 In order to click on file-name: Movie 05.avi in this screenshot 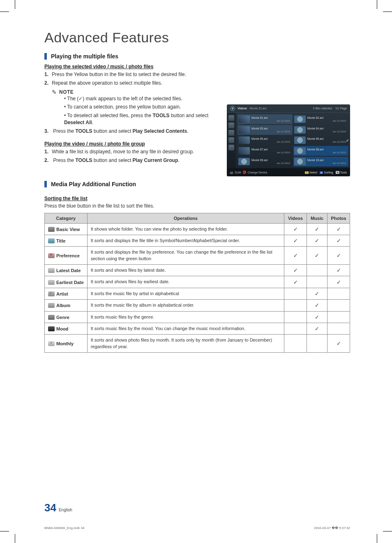, I will do `click(272, 139)`.